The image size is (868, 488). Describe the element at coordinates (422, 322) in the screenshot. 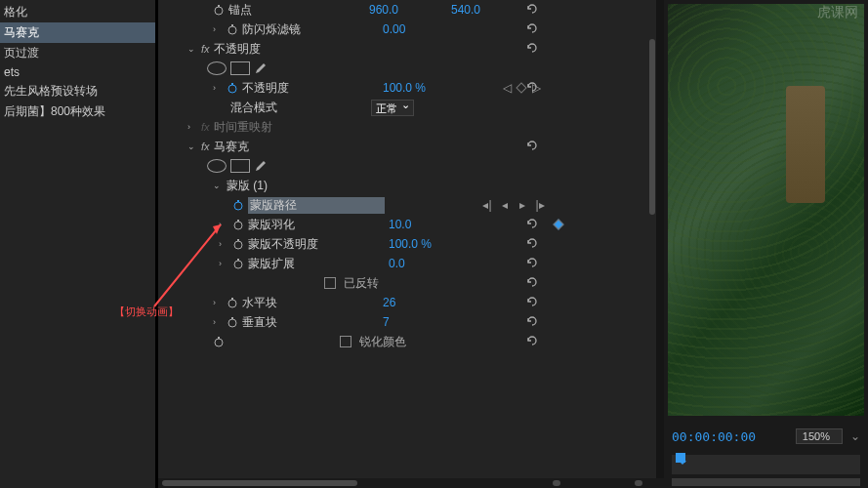

I see `prop-value: 7` at that location.